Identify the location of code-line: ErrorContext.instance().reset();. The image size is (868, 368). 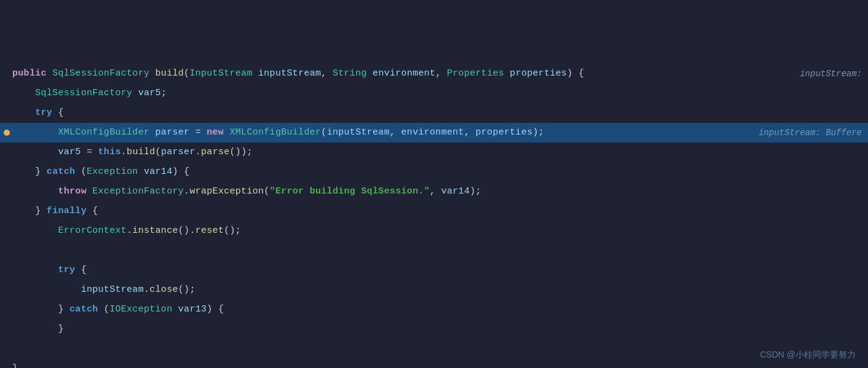
(434, 231).